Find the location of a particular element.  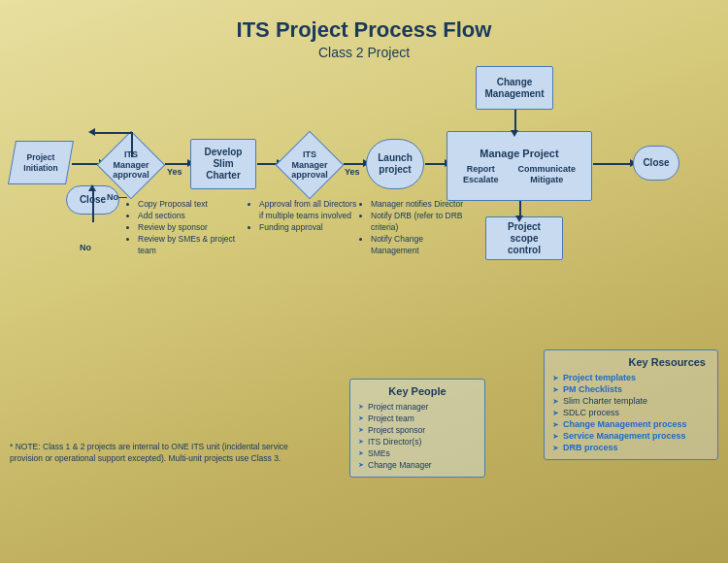

arrow-manage-to-scope is located at coordinates (520, 210).